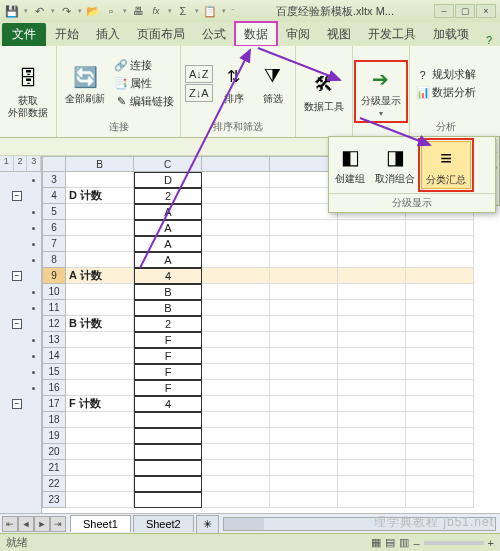  I want to click on subtotal-button: ≡分类汇总, so click(446, 165).